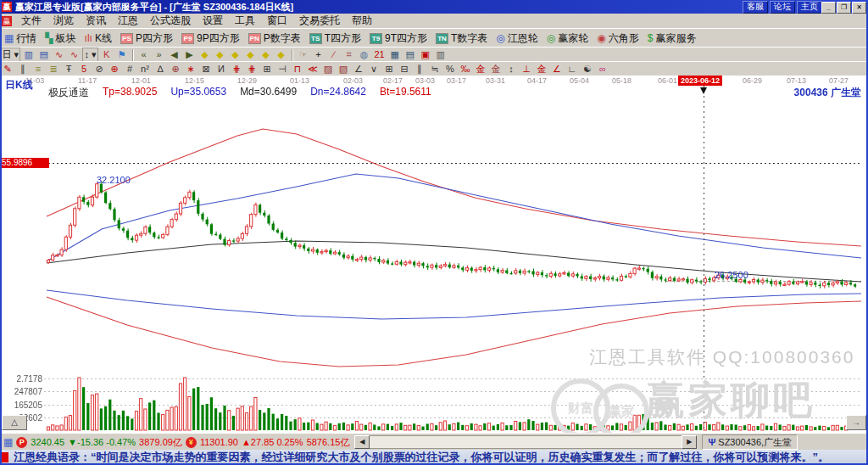  I want to click on quotes-grid-icon: ▦, so click(8, 442).